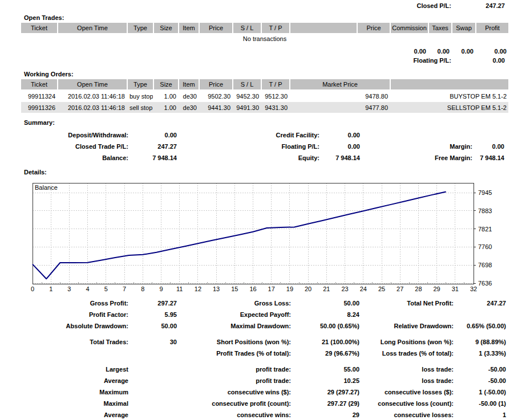  What do you see at coordinates (264, 60) in the screenshot?
I see `floating-pl-row: Floating P/L: 0.00` at bounding box center [264, 60].